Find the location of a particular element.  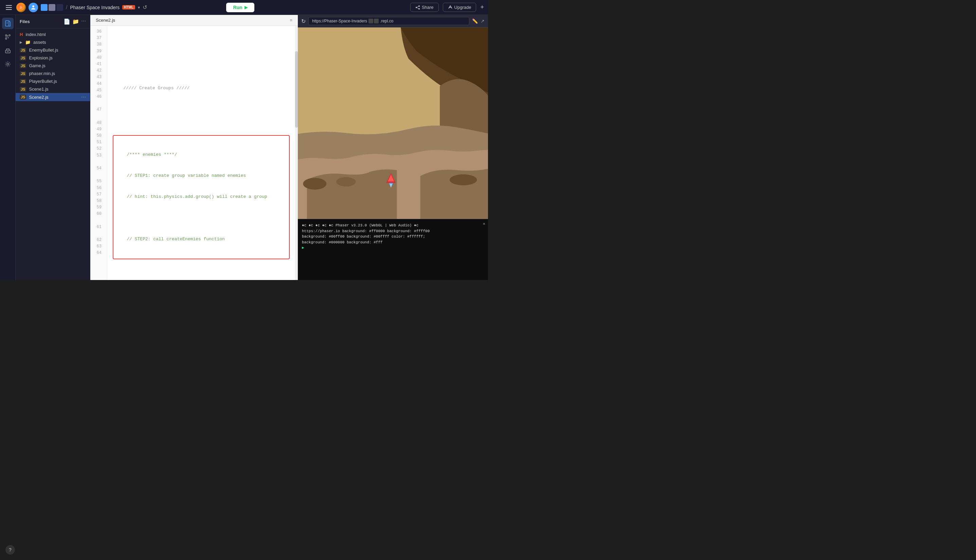

history-icon: ↺ is located at coordinates (145, 7).